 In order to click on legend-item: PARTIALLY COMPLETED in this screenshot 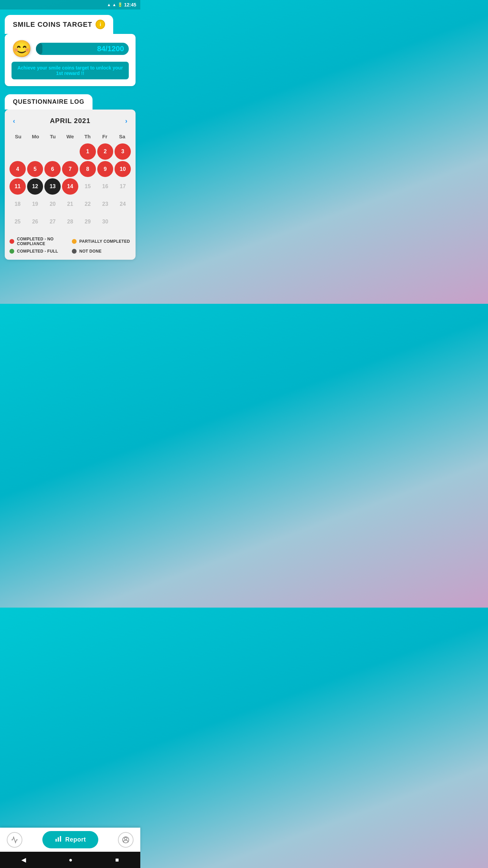, I will do `click(101, 241)`.